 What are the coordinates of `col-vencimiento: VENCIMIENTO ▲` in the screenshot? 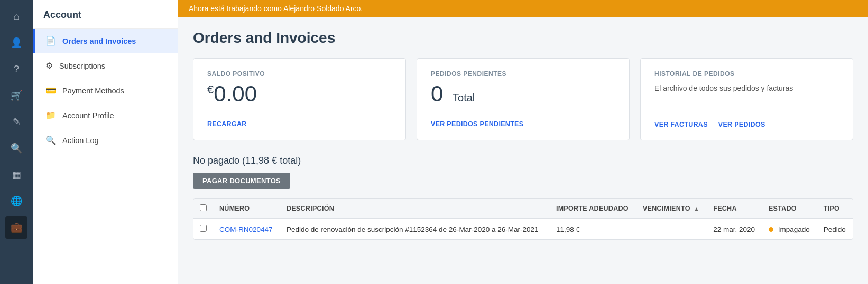 It's located at (671, 209).